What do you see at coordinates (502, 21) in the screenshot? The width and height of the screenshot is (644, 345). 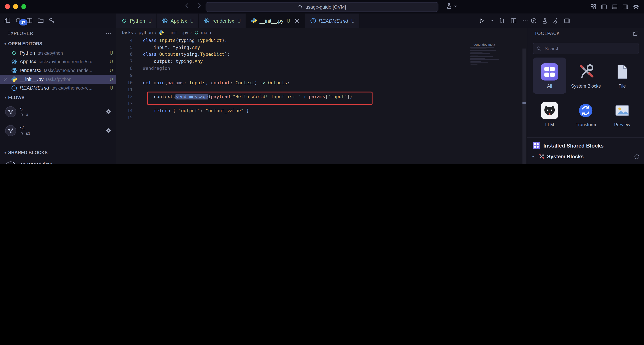 I see `source-control-graph-icon` at bounding box center [502, 21].